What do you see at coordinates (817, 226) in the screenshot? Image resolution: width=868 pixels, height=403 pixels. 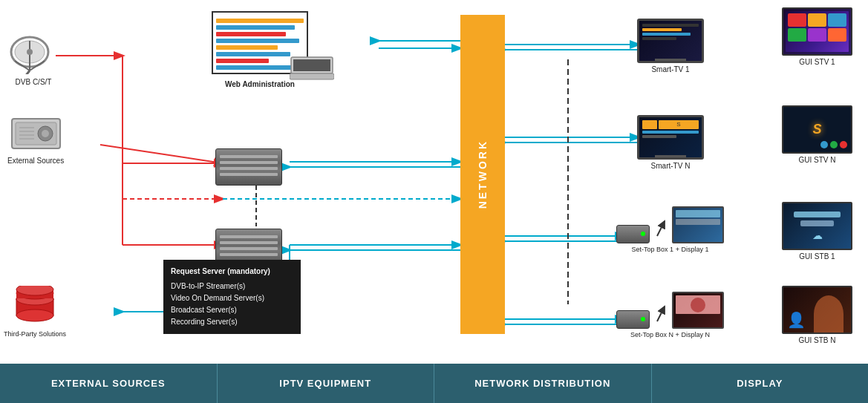 I see `gui-stb1-thumb: ☁` at bounding box center [817, 226].